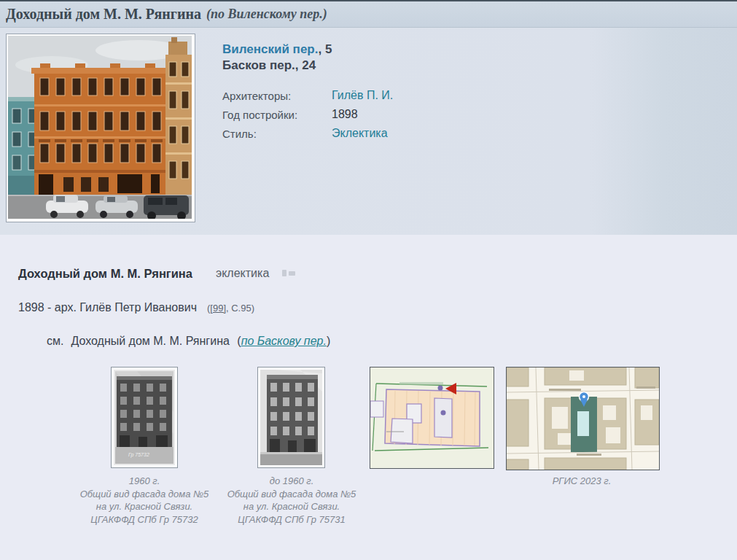 Image resolution: width=737 pixels, height=560 pixels. I want to click on caption-rgis-map: РГИС 2023 г., so click(582, 481).